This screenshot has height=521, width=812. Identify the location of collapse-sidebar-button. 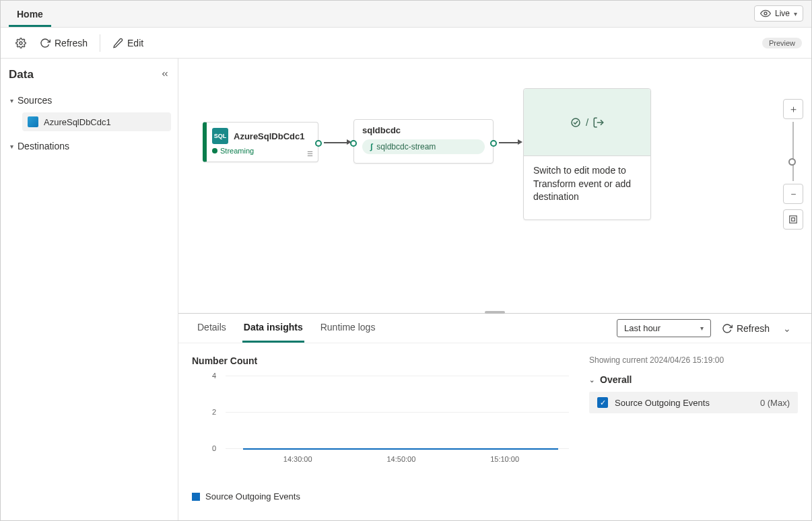
(165, 75).